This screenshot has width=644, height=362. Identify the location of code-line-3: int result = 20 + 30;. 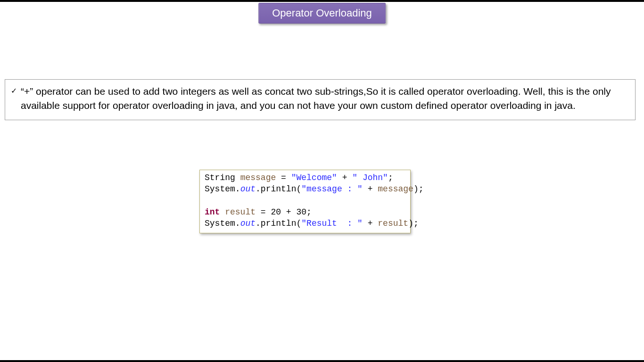
(305, 212).